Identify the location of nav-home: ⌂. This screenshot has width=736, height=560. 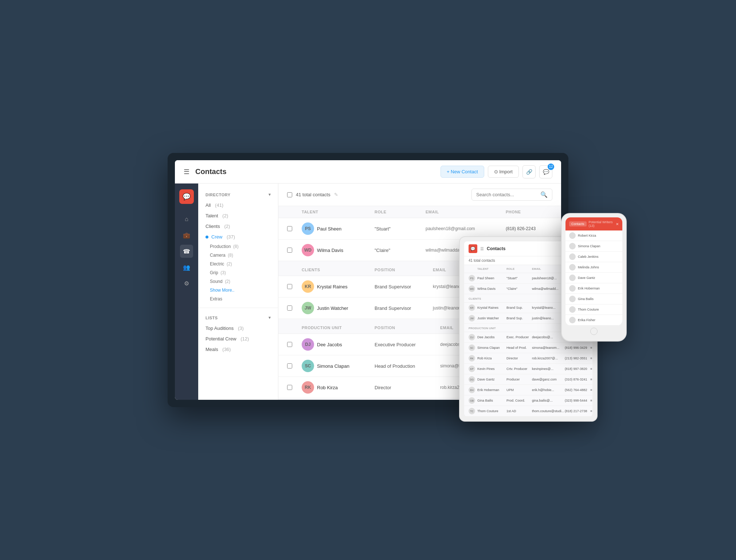
(187, 219).